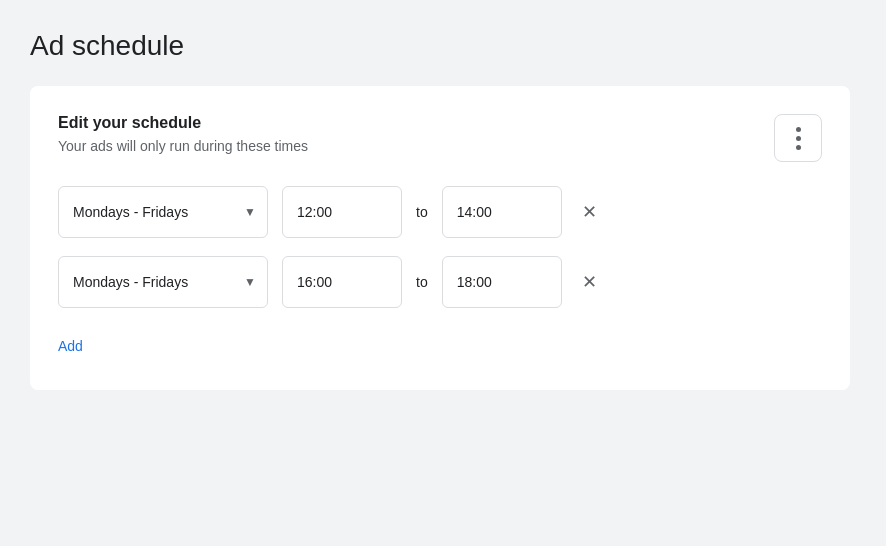 The height and width of the screenshot is (546, 886). Describe the element at coordinates (422, 212) in the screenshot. I see `to-label-1: to` at that location.